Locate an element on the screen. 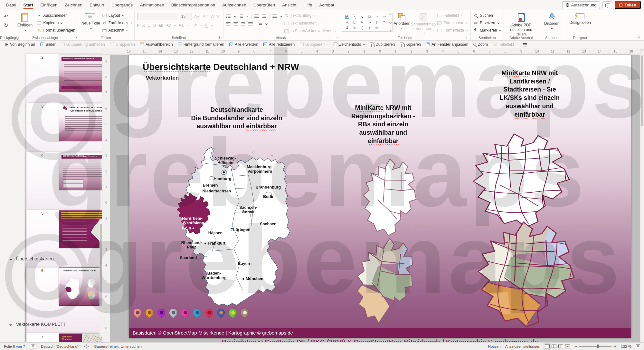  line-shape-icon: ╲ is located at coordinates (355, 17).